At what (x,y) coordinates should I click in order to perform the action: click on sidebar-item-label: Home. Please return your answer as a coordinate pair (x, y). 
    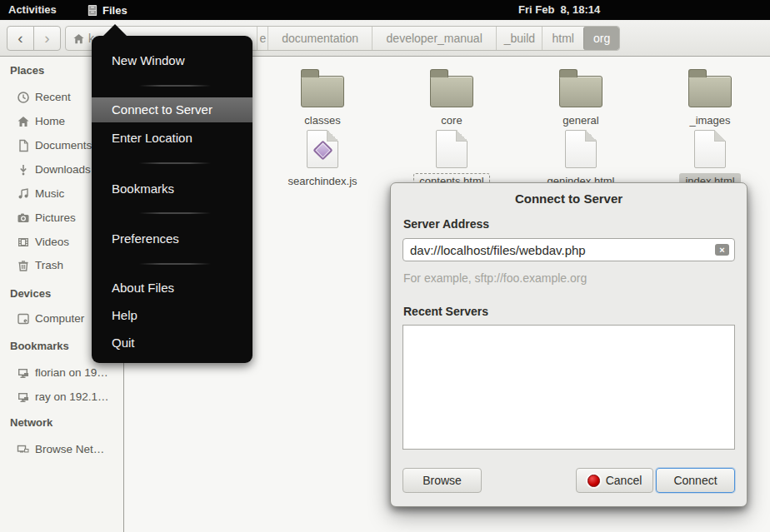
    Looking at the image, I should click on (50, 122).